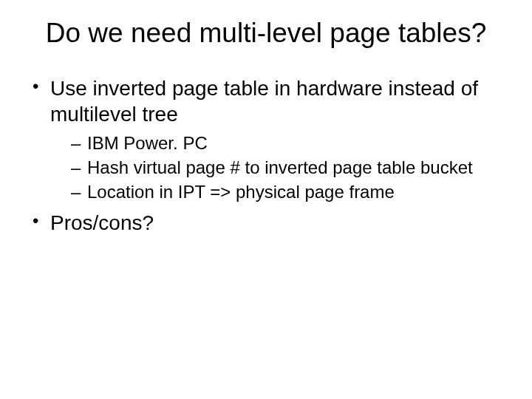  What do you see at coordinates (276, 192) in the screenshot?
I see `sub-bullet-item: Location in IPT => physical page frame` at bounding box center [276, 192].